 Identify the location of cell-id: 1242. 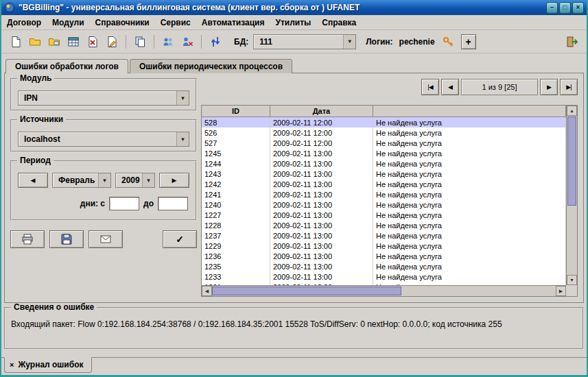
(236, 184).